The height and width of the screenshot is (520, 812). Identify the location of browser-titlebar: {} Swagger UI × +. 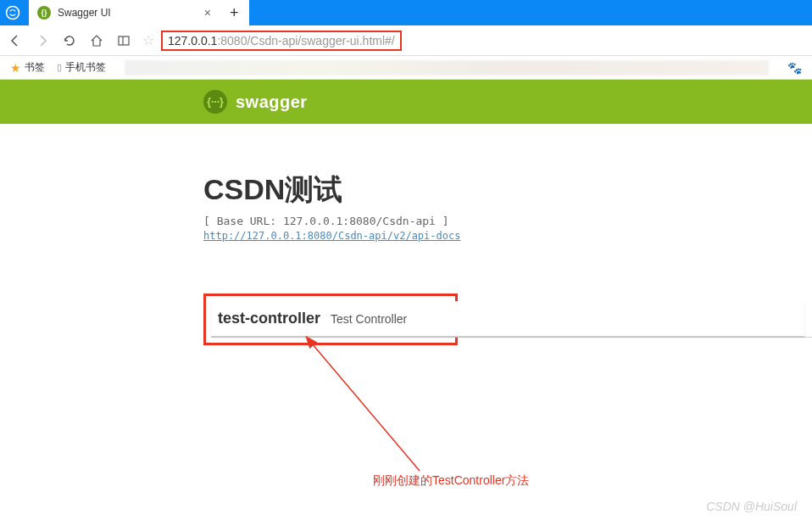
(406, 13).